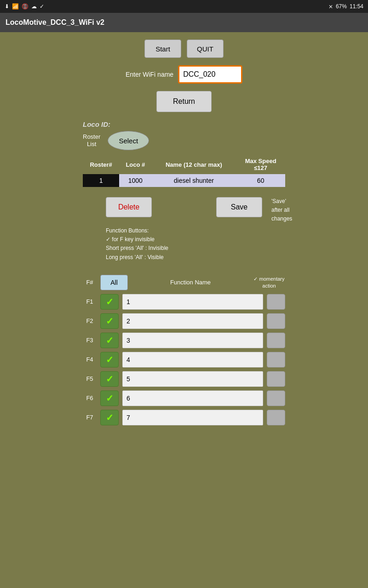 Image resolution: width=368 pixels, height=588 pixels. What do you see at coordinates (135, 181) in the screenshot?
I see `cell-loco: 1000` at bounding box center [135, 181].